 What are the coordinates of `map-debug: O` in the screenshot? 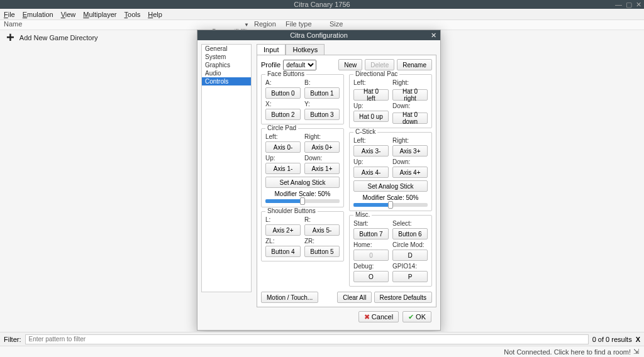 It's located at (371, 277).